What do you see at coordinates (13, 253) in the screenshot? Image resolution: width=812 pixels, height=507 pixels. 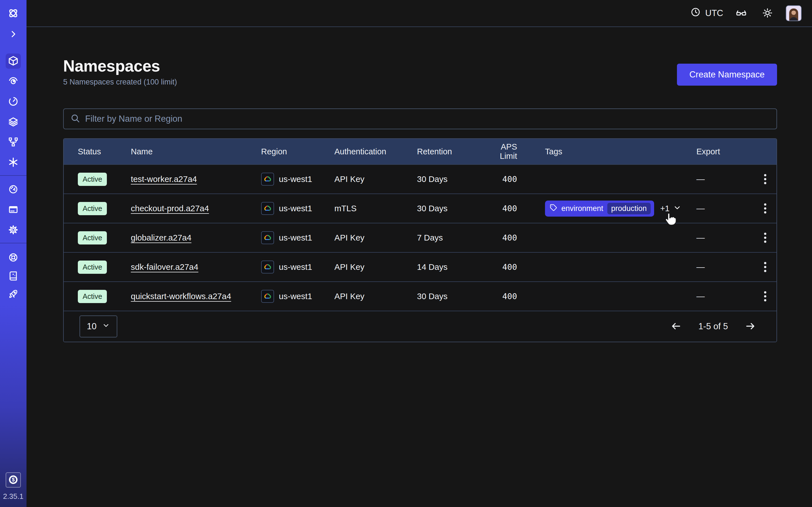 I see `sidebar: $ 2.35.1` at bounding box center [13, 253].